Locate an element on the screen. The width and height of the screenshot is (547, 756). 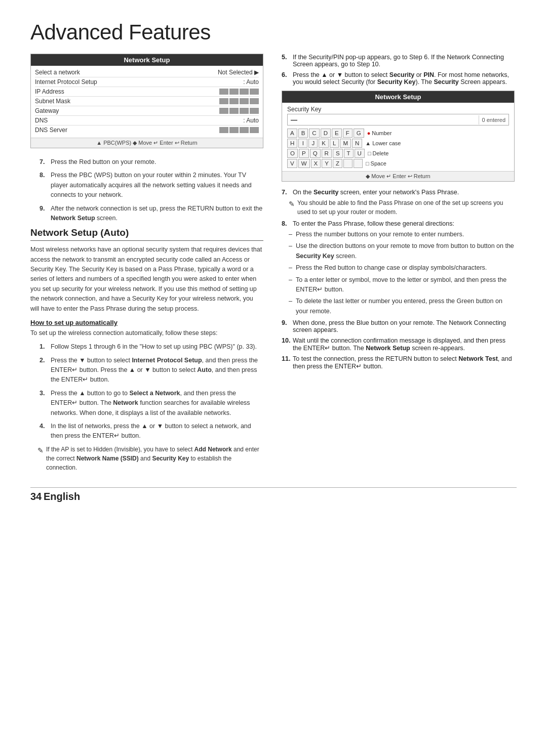
kb-key-n: N is located at coordinates (357, 143).